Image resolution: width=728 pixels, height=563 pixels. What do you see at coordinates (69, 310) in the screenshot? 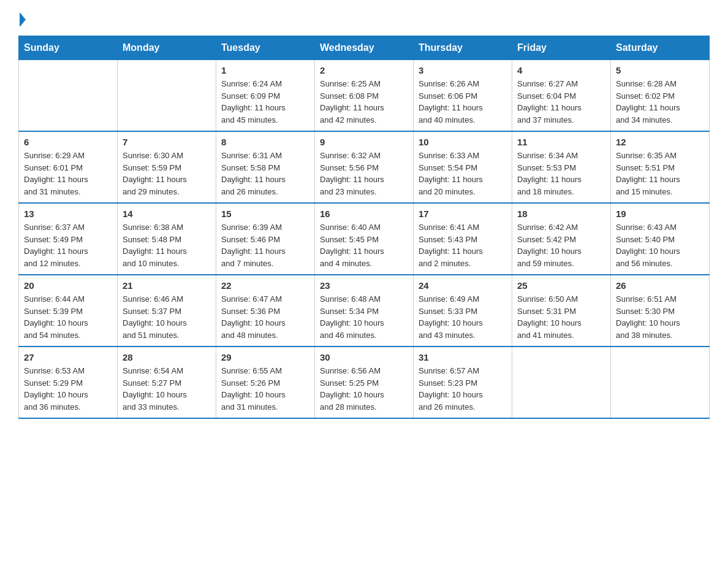
I see `calendar-cell: 20Sunrise: 6:44 AM Sunset: 5:39 PM Dayli…` at bounding box center [69, 310].